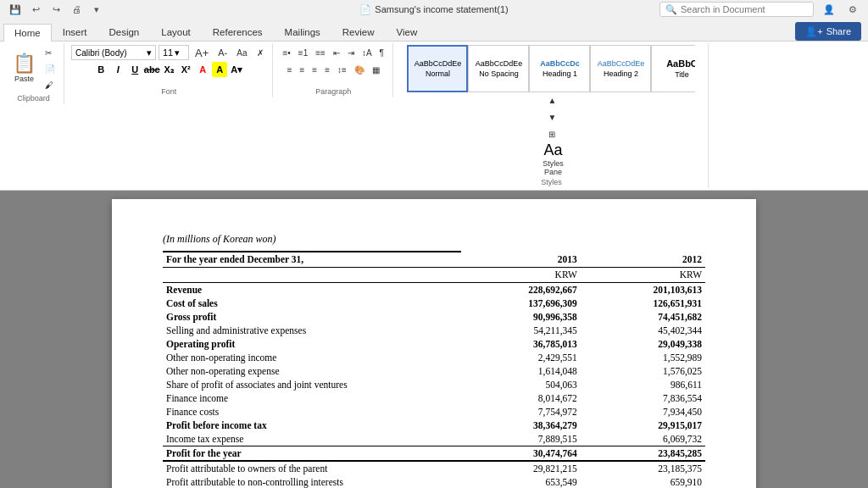 The width and height of the screenshot is (868, 488). Describe the element at coordinates (75, 32) in the screenshot. I see `tab-insert: Insert` at that location.